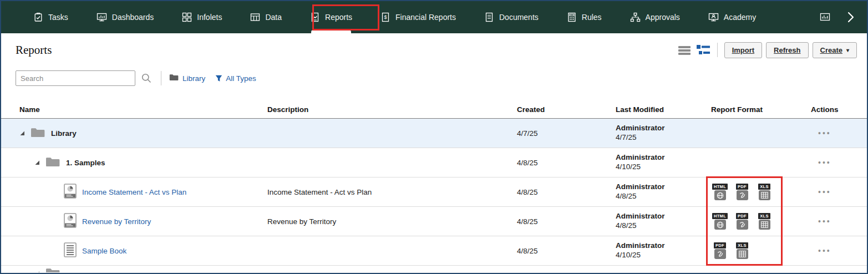 The width and height of the screenshot is (868, 274). I want to click on dropdown-caret-icon: ▾, so click(847, 50).